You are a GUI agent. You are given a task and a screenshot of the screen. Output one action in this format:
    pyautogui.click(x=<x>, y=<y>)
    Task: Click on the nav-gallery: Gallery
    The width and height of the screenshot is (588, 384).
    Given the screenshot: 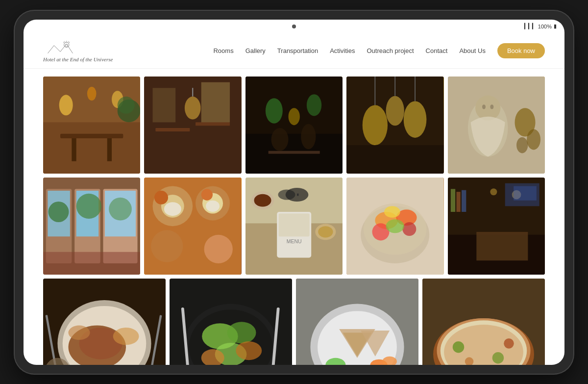 What is the action you would take?
    pyautogui.click(x=256, y=51)
    